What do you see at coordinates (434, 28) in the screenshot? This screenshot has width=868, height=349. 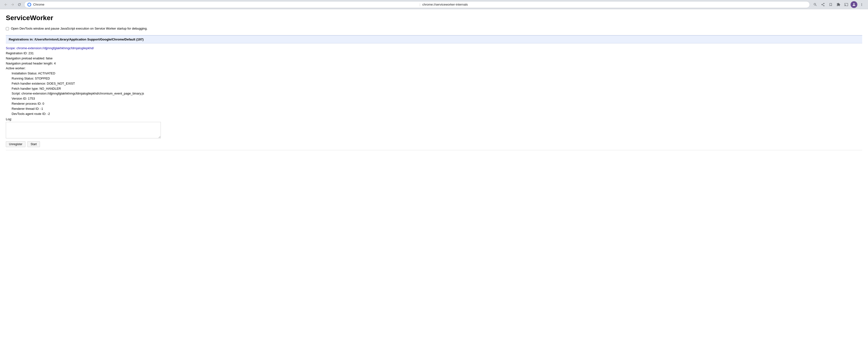 I see `devtools-checkbox-row: Open DevTools window and pause JavaScrip…` at bounding box center [434, 28].